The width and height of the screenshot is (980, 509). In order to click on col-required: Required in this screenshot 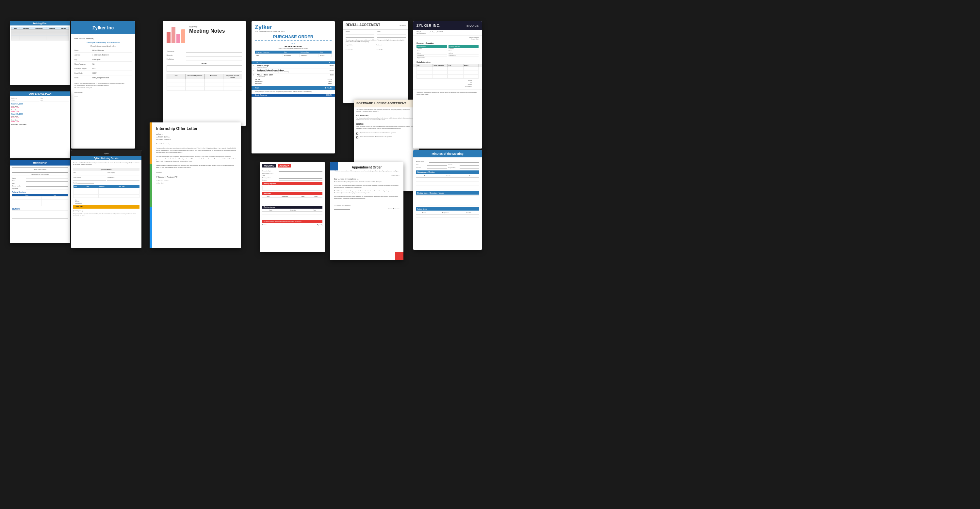, I will do `click(52, 28)`.